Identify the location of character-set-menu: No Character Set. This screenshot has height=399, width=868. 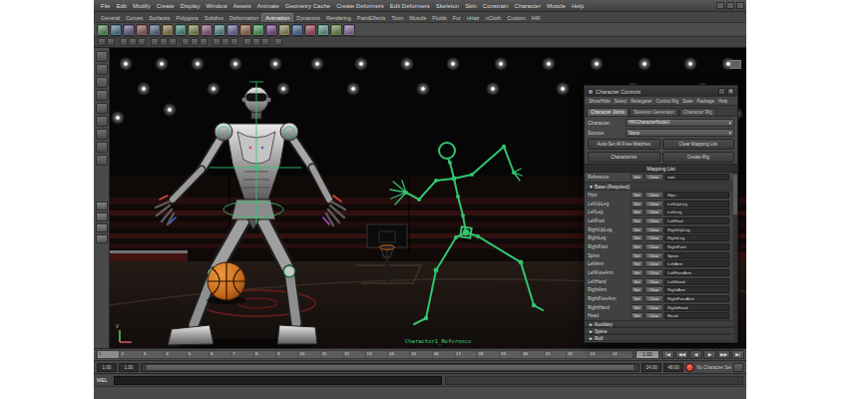
(714, 367).